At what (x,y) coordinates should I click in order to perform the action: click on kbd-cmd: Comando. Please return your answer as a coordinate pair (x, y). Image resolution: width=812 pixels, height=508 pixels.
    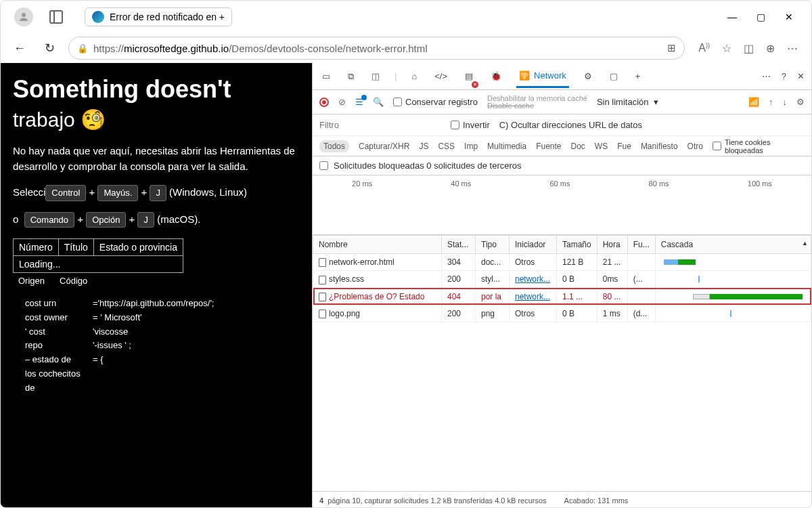
    Looking at the image, I should click on (49, 220).